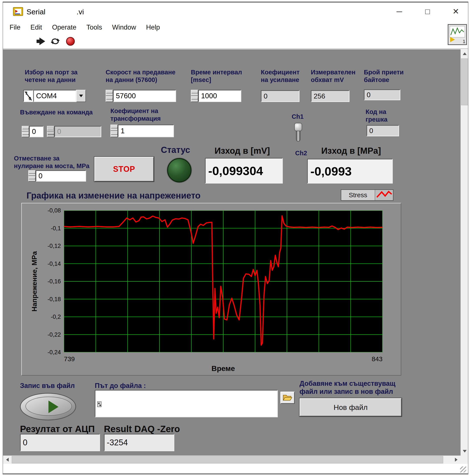 The width and height of the screenshot is (471, 476). Describe the element at coordinates (41, 41) in the screenshot. I see `run-arrow-icon` at that location.